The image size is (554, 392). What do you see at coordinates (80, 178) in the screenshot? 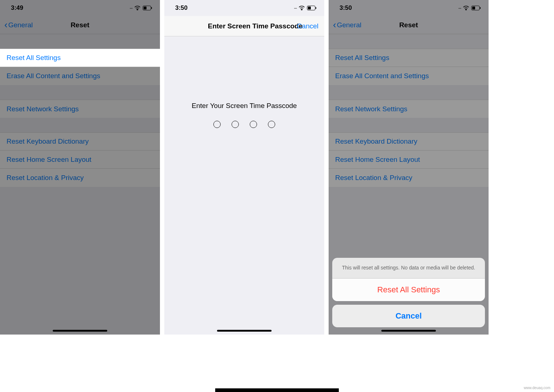
I see `row-reset-location: Reset Location & Privacy` at bounding box center [80, 178].